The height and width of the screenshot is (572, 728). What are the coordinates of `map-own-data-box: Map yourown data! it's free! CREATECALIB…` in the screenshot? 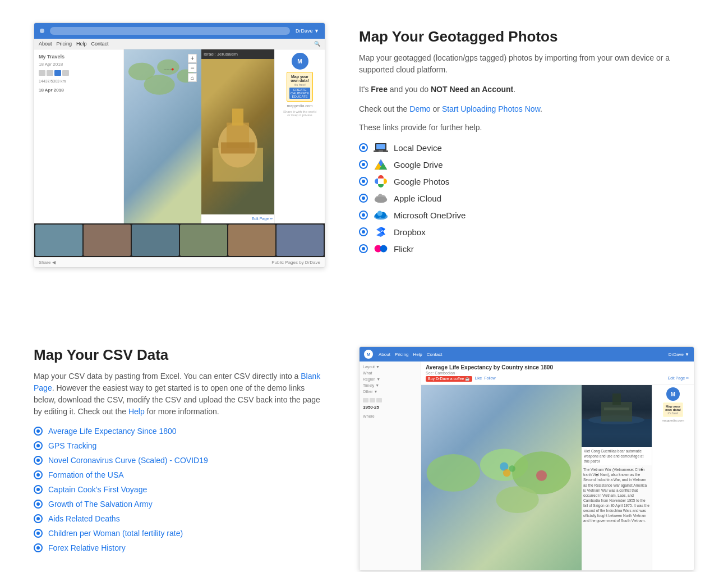 It's located at (300, 86).